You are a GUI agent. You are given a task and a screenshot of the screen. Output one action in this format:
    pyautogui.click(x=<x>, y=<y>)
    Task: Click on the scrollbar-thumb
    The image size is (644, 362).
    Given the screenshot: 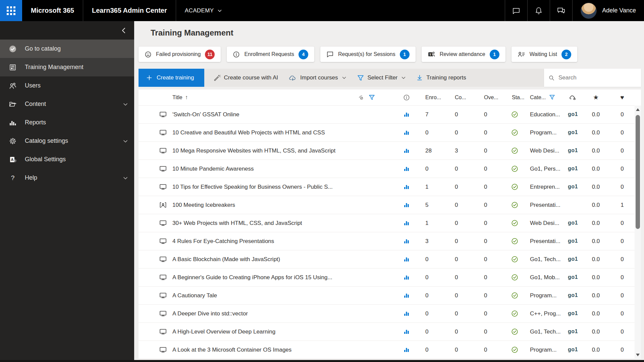 What is the action you would take?
    pyautogui.click(x=638, y=172)
    